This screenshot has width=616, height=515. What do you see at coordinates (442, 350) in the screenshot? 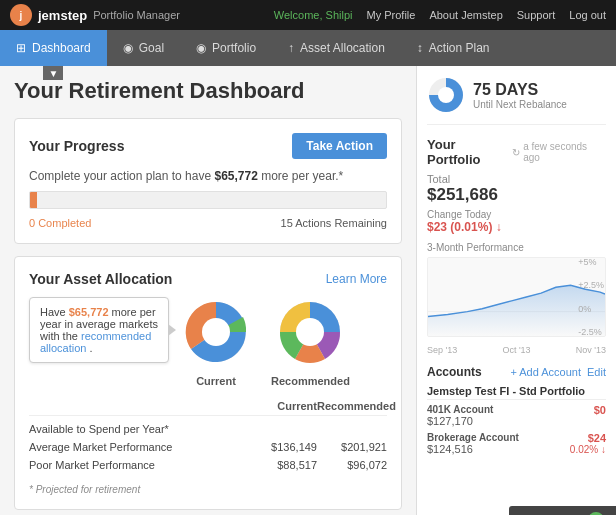
I see `x-label-0: Sep '13` at bounding box center [442, 350].